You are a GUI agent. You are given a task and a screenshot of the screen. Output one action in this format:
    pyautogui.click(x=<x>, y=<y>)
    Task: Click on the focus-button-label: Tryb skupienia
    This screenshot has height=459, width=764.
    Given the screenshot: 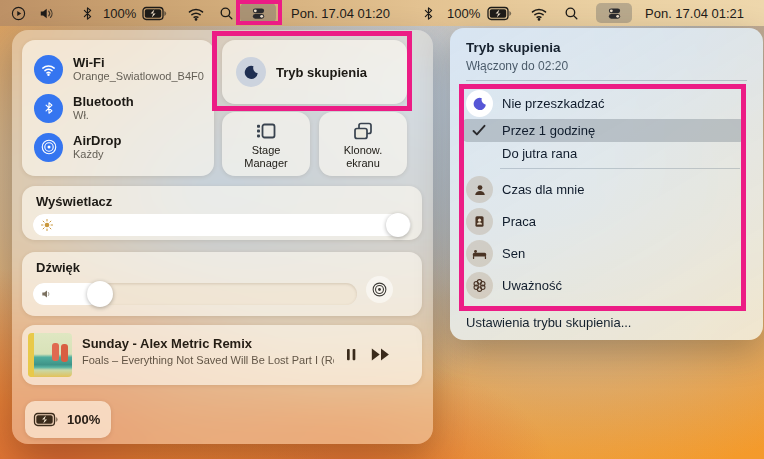 What is the action you would take?
    pyautogui.click(x=322, y=72)
    